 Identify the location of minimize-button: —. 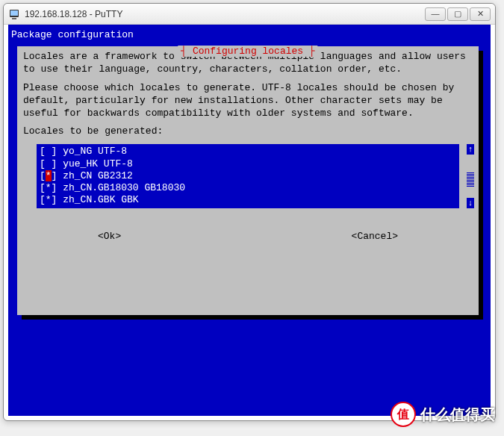
(435, 14).